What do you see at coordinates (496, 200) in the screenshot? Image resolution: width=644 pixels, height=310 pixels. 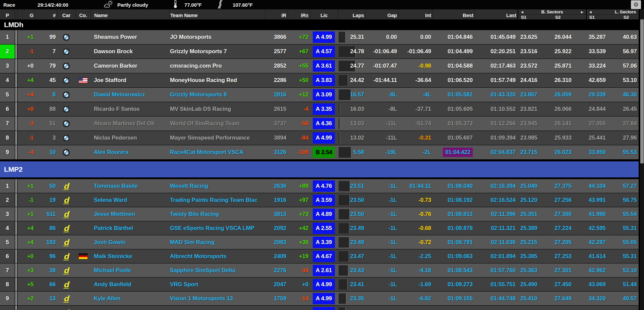 I see `last-lap-cell: 02:16.524` at bounding box center [496, 200].